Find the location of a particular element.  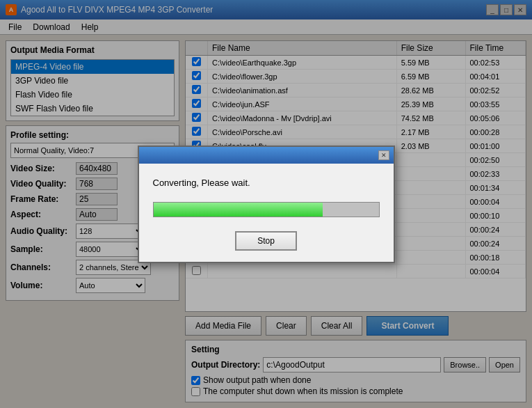

modal-body: Converting, Please wait. Stop is located at coordinates (266, 213).